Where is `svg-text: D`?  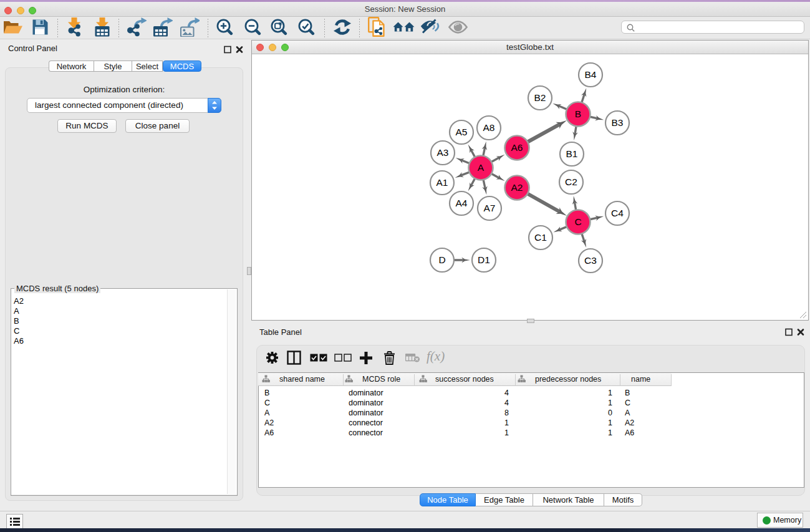
svg-text: D is located at coordinates (441, 259).